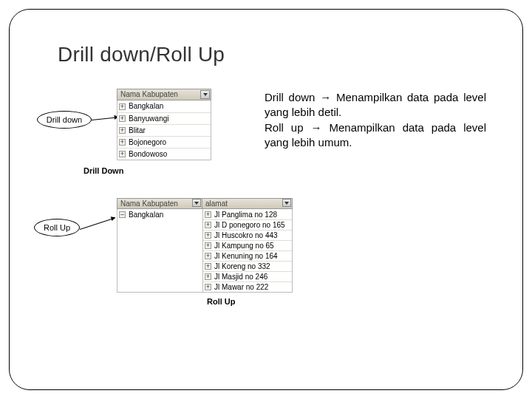 The image size is (532, 399). What do you see at coordinates (248, 251) in the screenshot?
I see `table-rollup-col2: + Jl Panglima no 128 + Jl D ponegoro no …` at bounding box center [248, 251].